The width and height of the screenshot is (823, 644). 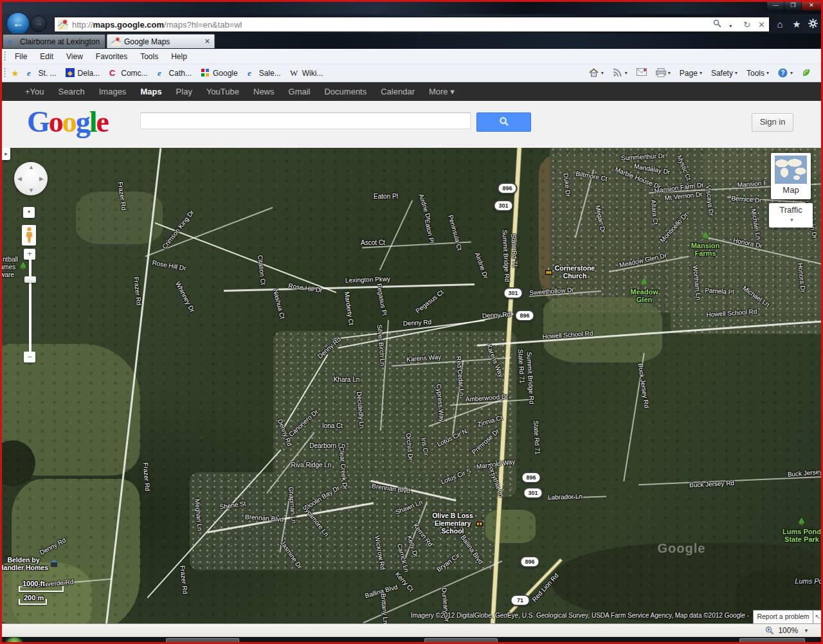 What do you see at coordinates (83, 73) in the screenshot?
I see `favorite-item: ◆Dela...` at bounding box center [83, 73].